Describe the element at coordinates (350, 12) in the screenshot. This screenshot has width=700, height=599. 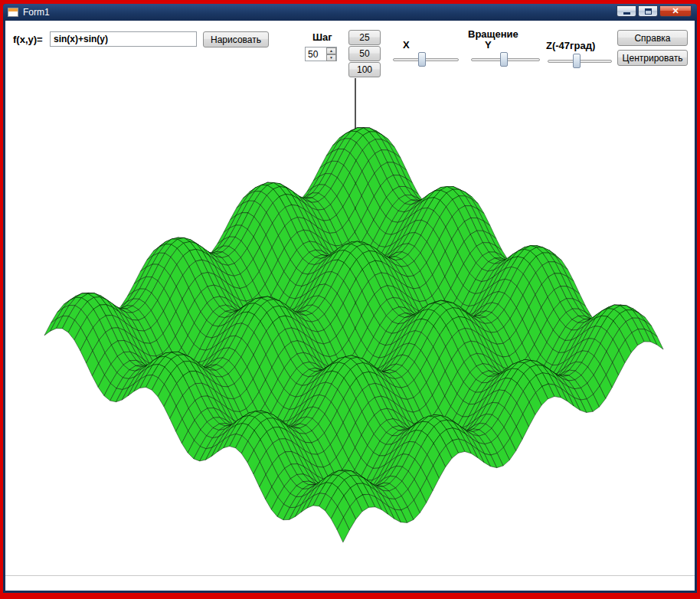
I see `title-bar: Form1 ✕` at that location.